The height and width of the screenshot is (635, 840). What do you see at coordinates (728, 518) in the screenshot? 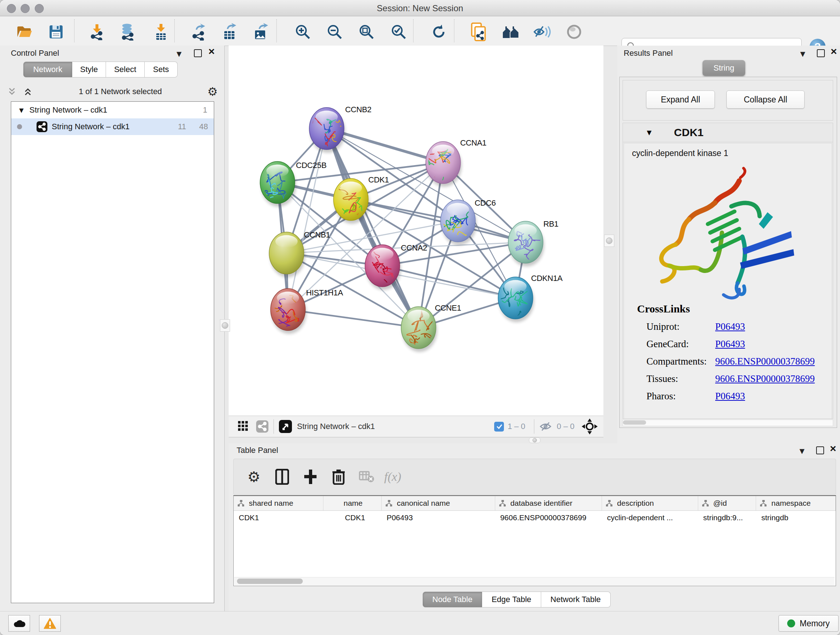
I see `table-cell: stringdb:9...` at bounding box center [728, 518].